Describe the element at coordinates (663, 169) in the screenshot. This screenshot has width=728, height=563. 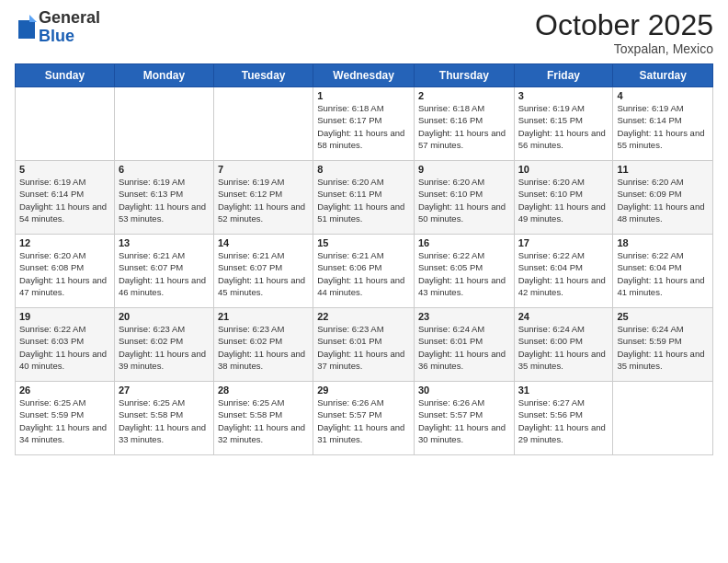
I see `day-number-11: 11` at that location.